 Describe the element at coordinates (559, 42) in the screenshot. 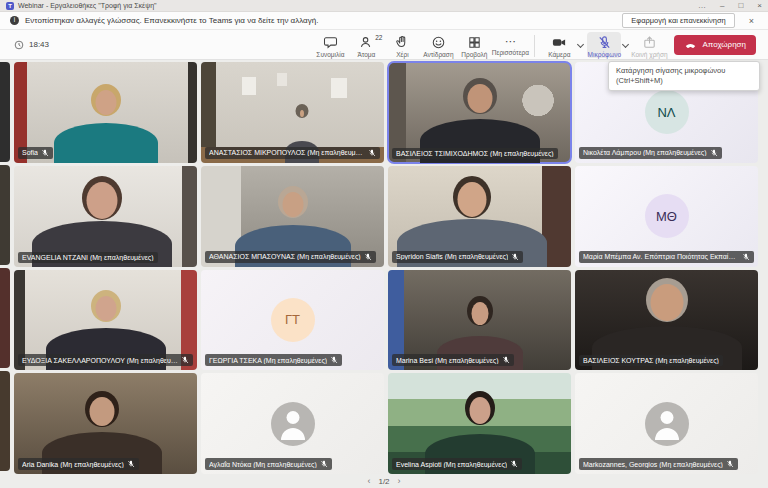

I see `camera-icon` at that location.